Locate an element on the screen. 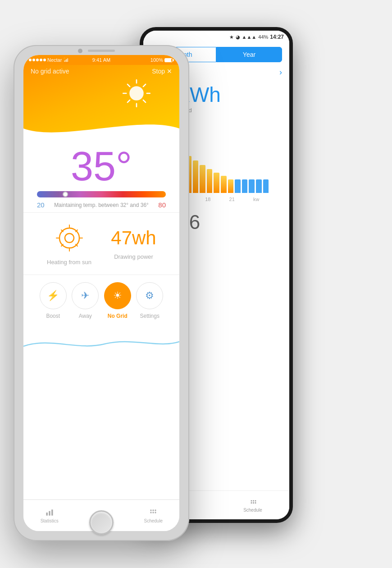 The height and width of the screenshot is (568, 392). back-status-bar: ★ ◕ ▲▲▲ 44% 14:27 is located at coordinates (216, 37).